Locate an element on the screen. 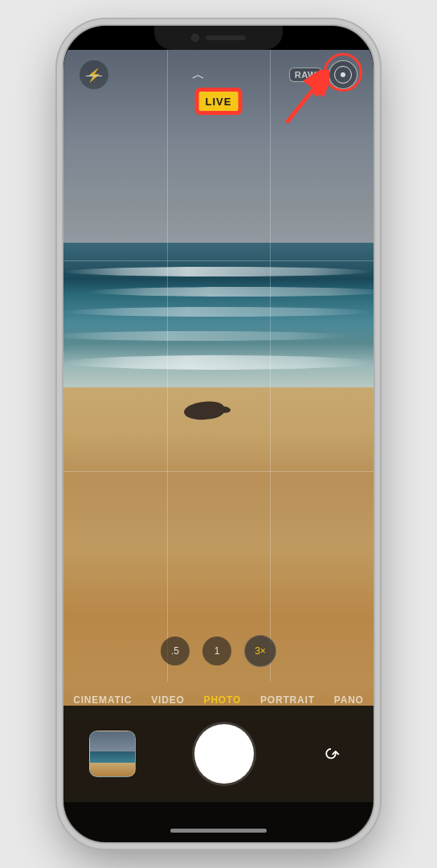  camera-mode-selector: CINEMATIC VIDEO PHOTO PORTRAIT PANO is located at coordinates (218, 700).